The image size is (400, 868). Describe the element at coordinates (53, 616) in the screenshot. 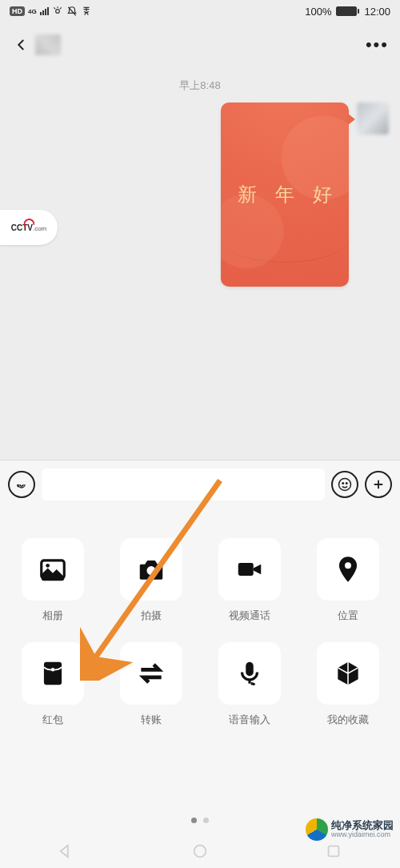

I see `tool-label: 相册` at that location.